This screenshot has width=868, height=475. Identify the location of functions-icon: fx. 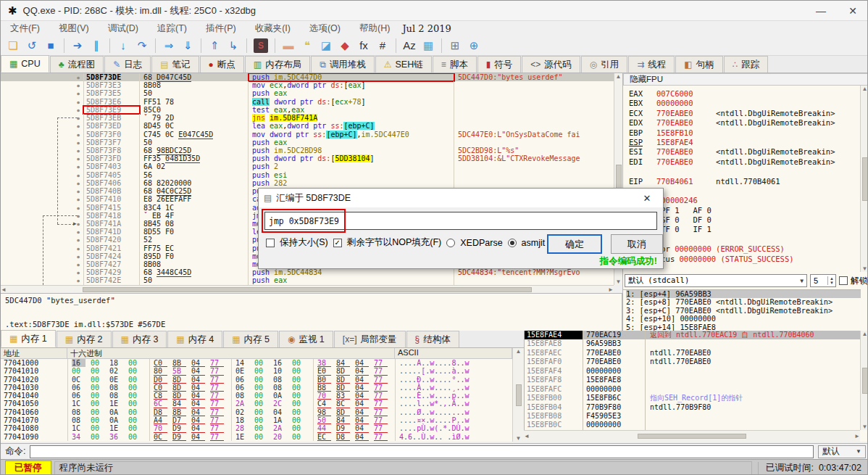
(364, 46).